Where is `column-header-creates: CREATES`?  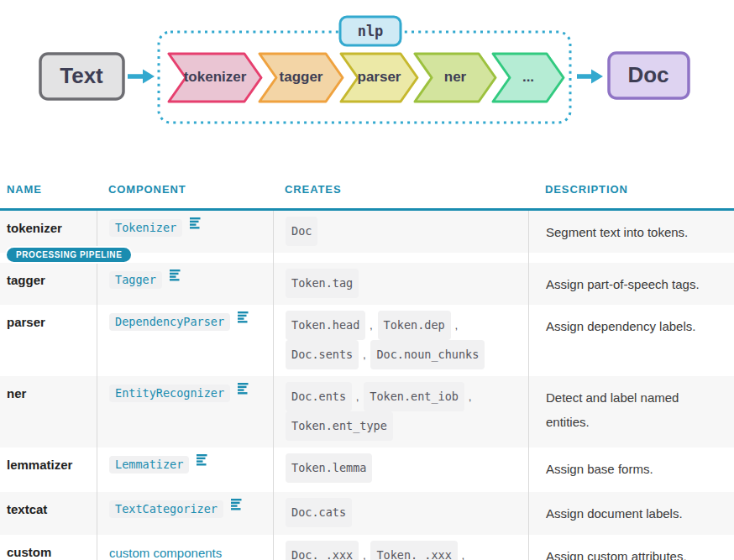 column-header-creates: CREATES is located at coordinates (401, 190).